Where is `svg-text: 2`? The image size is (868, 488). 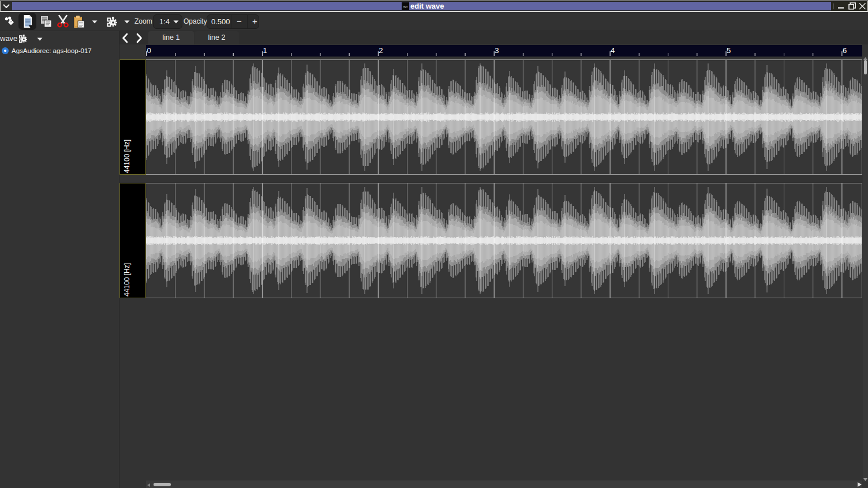 svg-text: 2 is located at coordinates (381, 51).